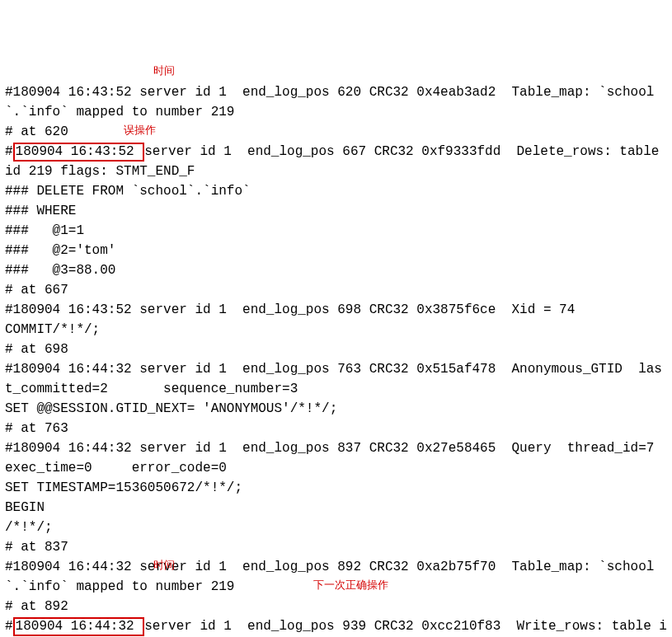  Describe the element at coordinates (172, 409) in the screenshot. I see `binlog-line: SET @@SESSION.GTID_NEXT= 'ANONYMOUS'/*!*…` at that location.